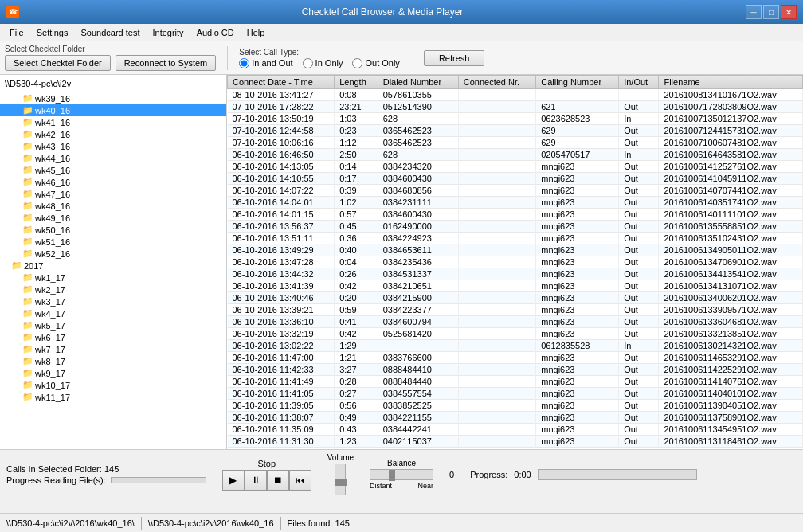  Describe the element at coordinates (113, 242) in the screenshot. I see `tree-item: 📁wk51_16` at that location.